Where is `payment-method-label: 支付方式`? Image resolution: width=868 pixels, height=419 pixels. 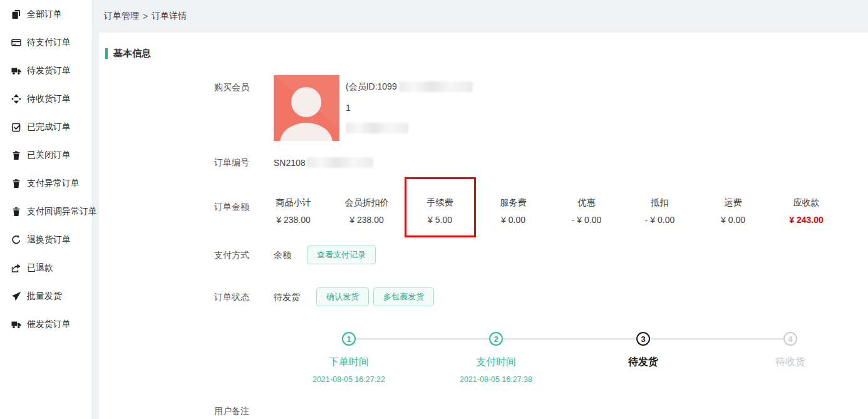
payment-method-label: 支付方式 is located at coordinates (232, 256).